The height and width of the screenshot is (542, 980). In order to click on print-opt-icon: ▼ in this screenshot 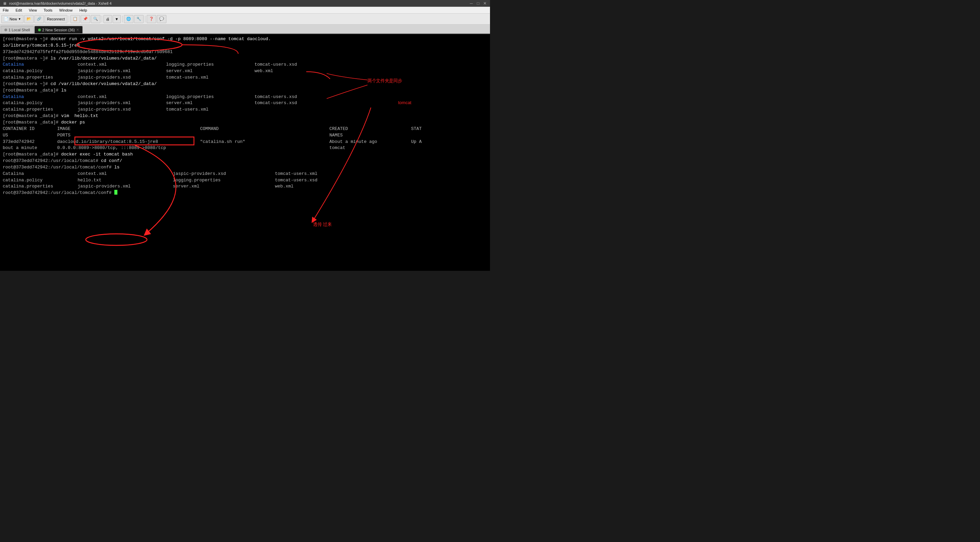, I will do `click(117, 19)`.